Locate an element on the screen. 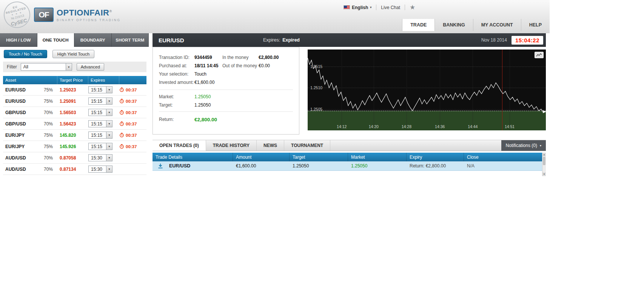 The height and width of the screenshot is (294, 644). trade-type-tab-label: SHORT TERM is located at coordinates (130, 40).